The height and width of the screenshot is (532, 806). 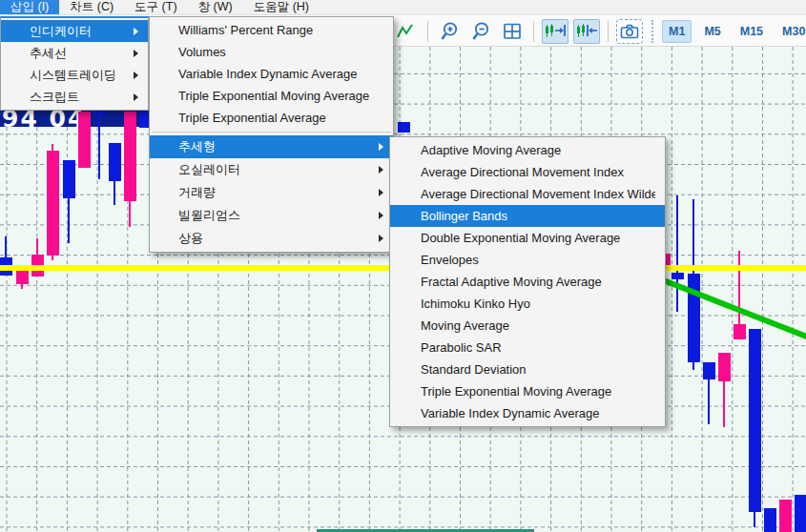 What do you see at coordinates (78, 31) in the screenshot?
I see `menu-item-label: 인디케이터` at bounding box center [78, 31].